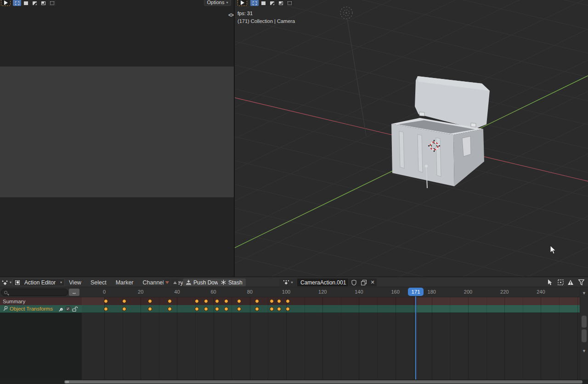 The height and width of the screenshot is (384, 588). Describe the element at coordinates (67, 382) in the screenshot. I see `scrollbar-resize-knob` at that location.